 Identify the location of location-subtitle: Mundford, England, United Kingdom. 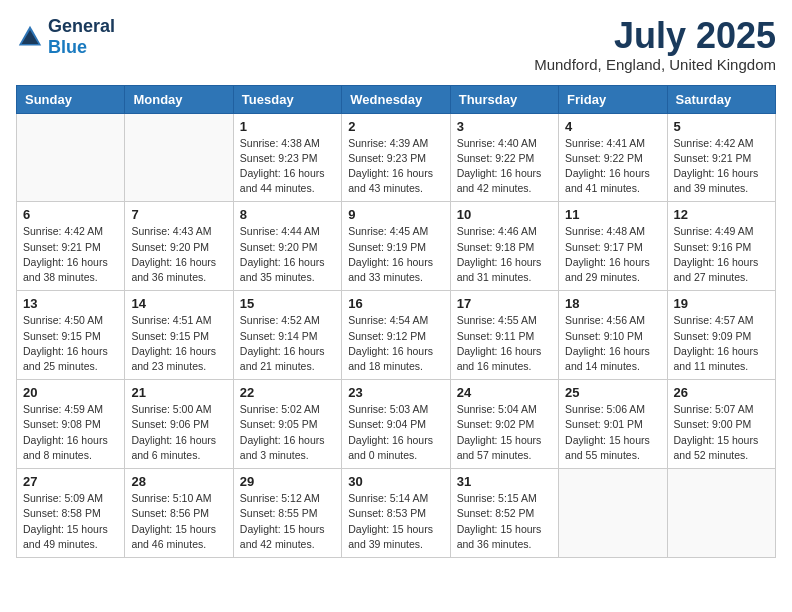
(655, 64).